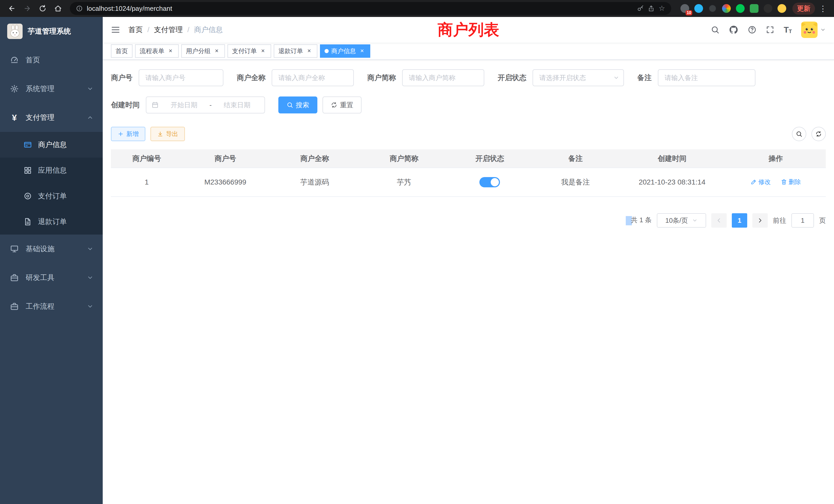  I want to click on forward-icon, so click(27, 8).